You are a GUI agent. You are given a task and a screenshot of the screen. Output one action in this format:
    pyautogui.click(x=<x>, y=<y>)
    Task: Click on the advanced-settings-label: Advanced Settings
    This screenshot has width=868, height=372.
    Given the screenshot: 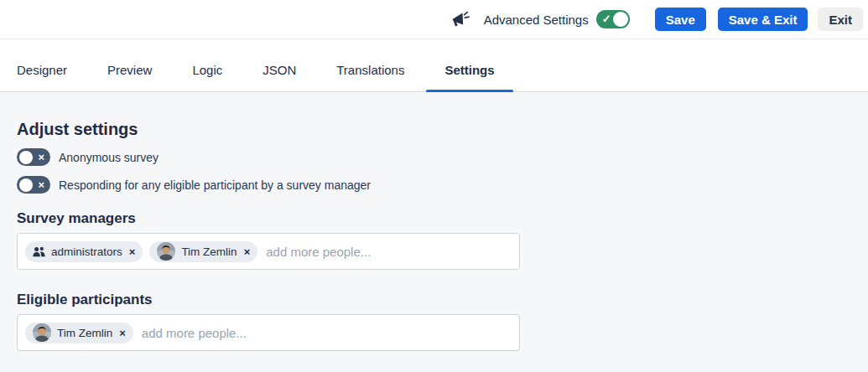 What is the action you would take?
    pyautogui.click(x=537, y=20)
    